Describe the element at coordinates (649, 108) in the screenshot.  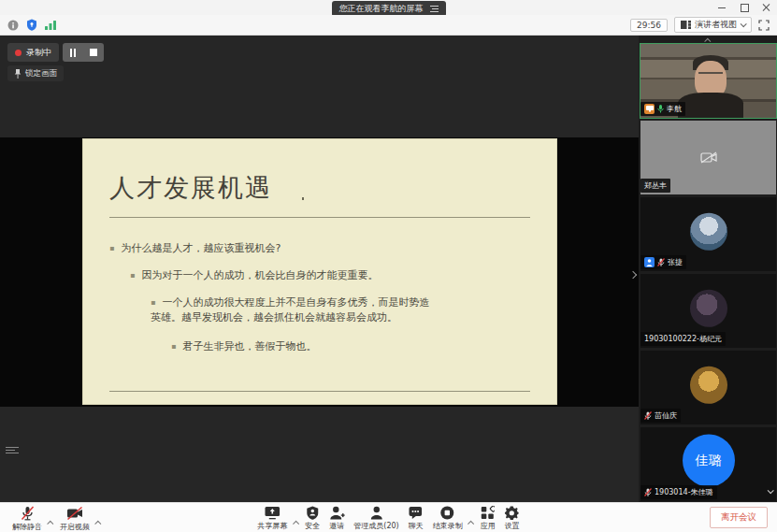
I see `screen-sharing-badge-icon` at that location.